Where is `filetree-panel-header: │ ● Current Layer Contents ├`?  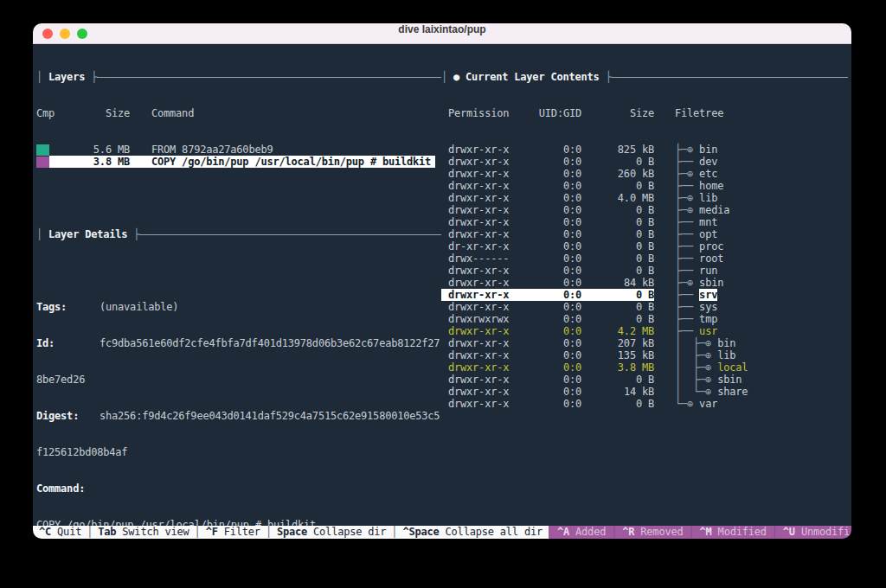 filetree-panel-header: │ ● Current Layer Contents ├ is located at coordinates (645, 77).